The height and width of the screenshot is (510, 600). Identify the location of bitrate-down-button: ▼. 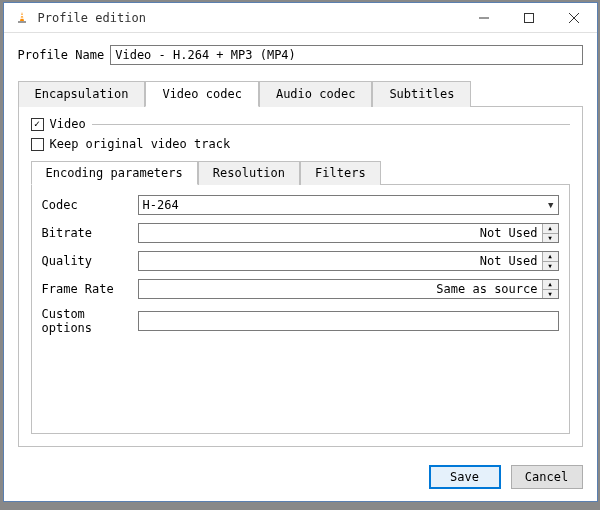
(550, 238).